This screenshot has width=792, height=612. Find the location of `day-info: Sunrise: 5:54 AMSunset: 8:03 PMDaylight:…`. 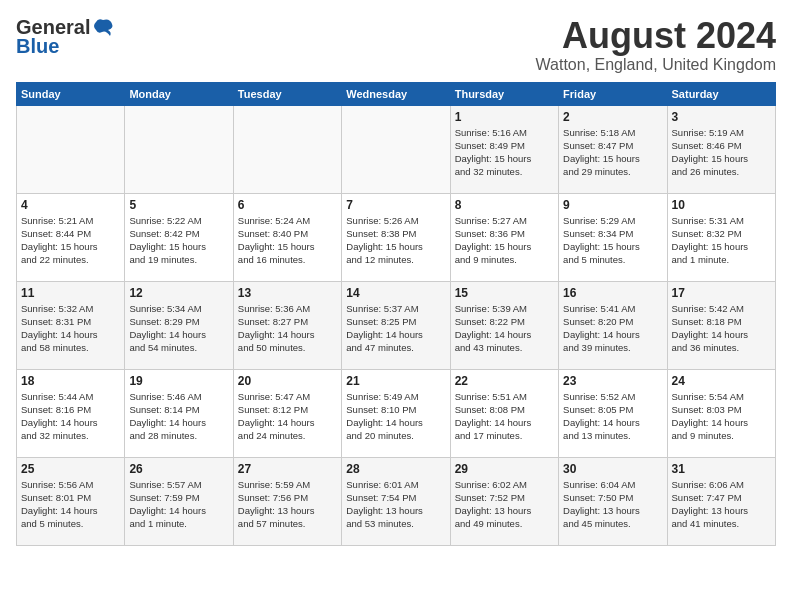

day-info: Sunrise: 5:54 AMSunset: 8:03 PMDaylight:… is located at coordinates (722, 416).